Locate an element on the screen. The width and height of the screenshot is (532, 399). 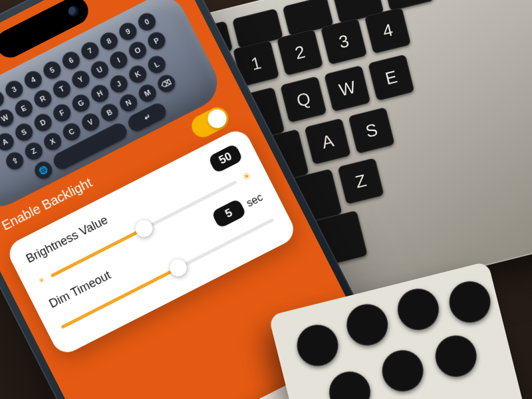
ext-key: Q is located at coordinates (303, 99).